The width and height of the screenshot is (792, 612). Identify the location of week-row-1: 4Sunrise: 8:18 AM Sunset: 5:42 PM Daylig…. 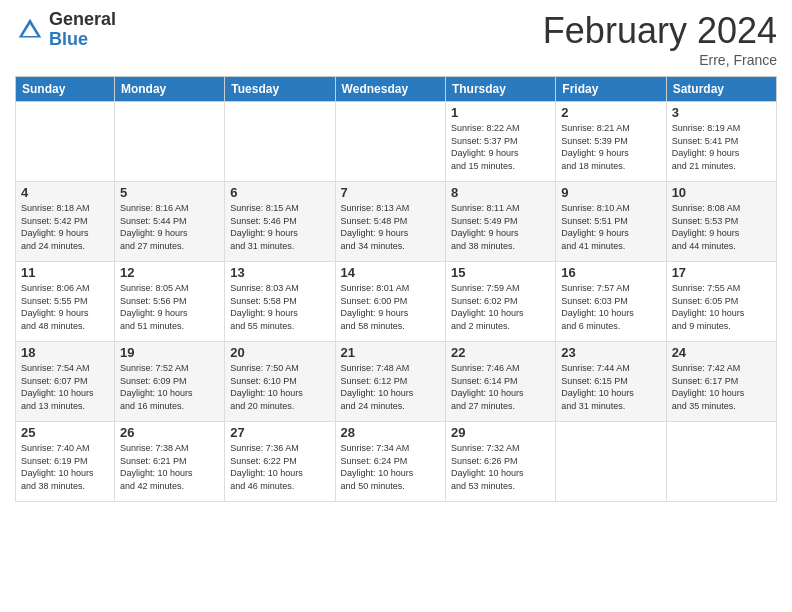
(396, 222).